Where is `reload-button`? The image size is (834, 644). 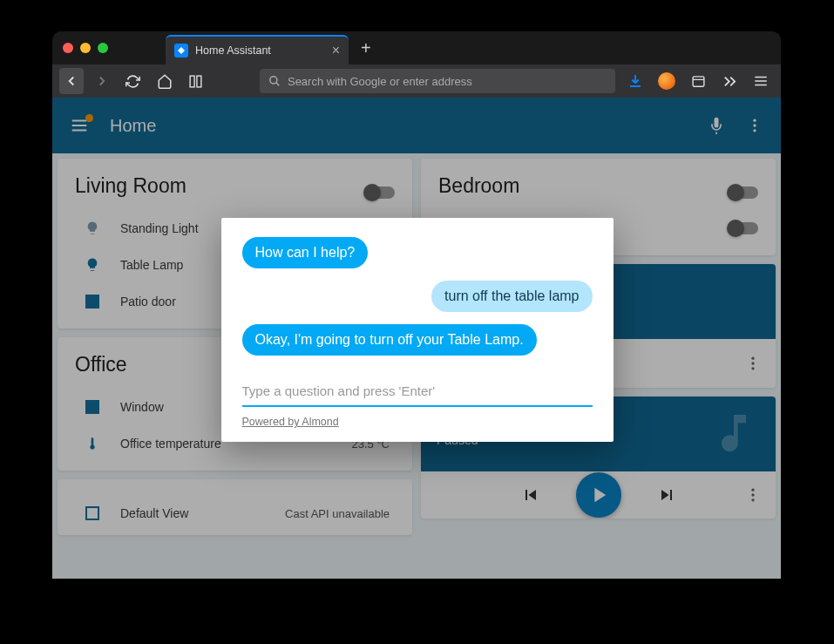 reload-button is located at coordinates (133, 81).